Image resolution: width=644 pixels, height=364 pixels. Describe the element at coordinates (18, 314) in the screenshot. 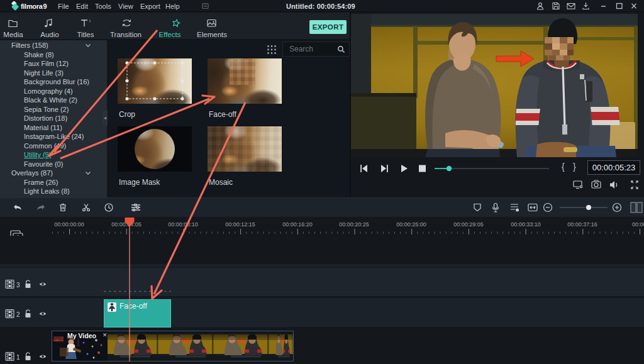

I see `svg-text: 2` at that location.